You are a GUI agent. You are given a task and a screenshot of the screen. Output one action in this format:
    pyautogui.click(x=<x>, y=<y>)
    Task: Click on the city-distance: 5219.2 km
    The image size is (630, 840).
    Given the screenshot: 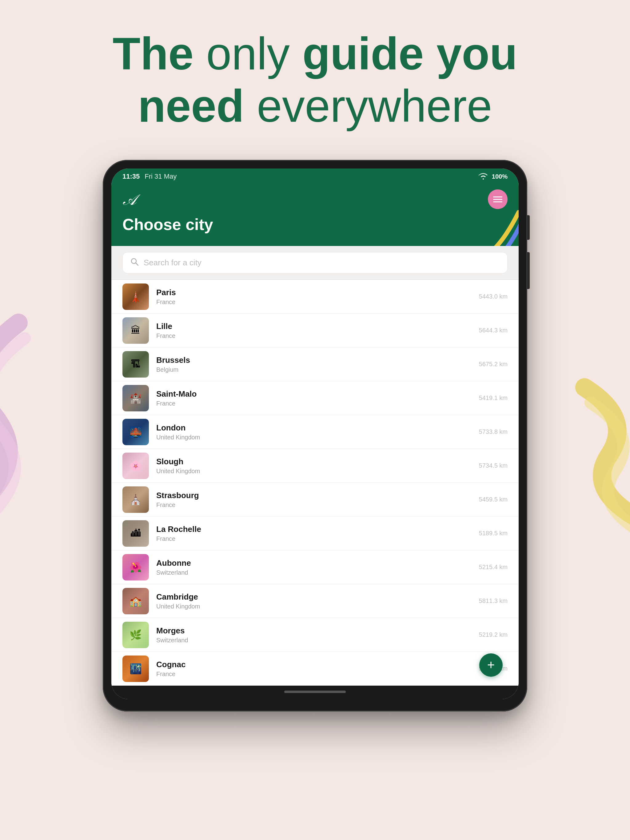 What is the action you would take?
    pyautogui.click(x=493, y=635)
    